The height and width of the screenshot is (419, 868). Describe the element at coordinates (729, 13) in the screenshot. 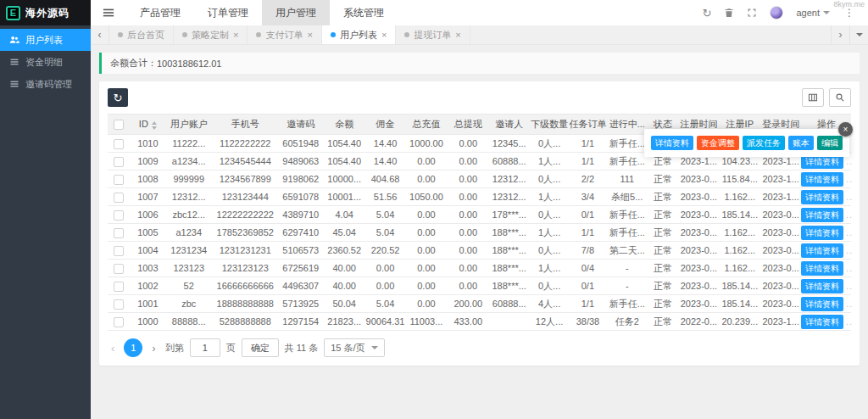

I see `trash-icon` at that location.